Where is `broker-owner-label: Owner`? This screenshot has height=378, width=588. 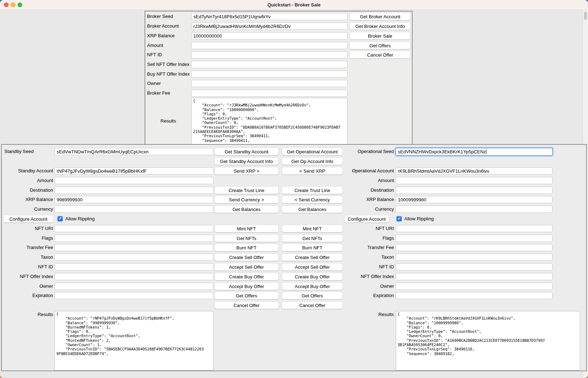 broker-owner-label: Owner is located at coordinates (169, 83).